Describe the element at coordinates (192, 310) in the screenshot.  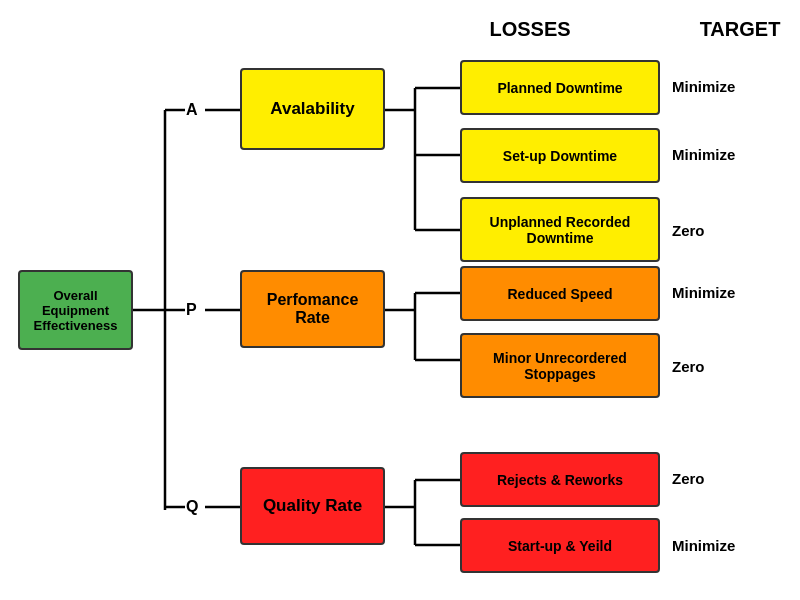
I see `branch-p-label: P` at that location.